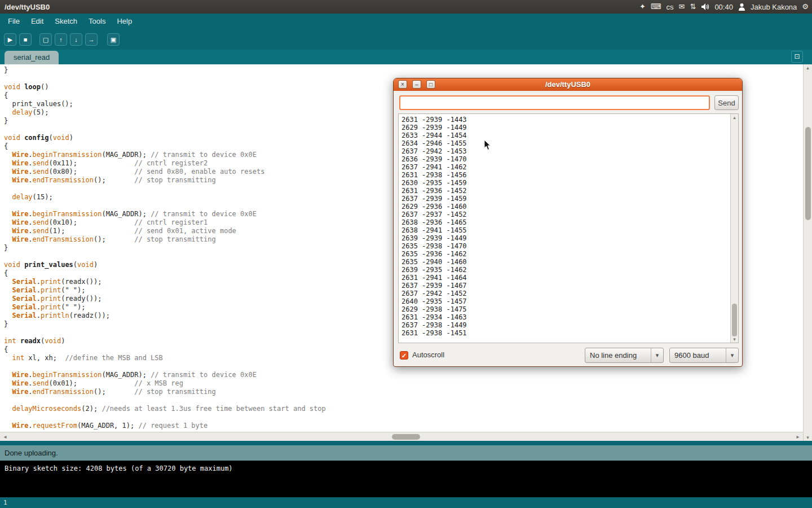 The width and height of the screenshot is (812, 508). Describe the element at coordinates (10, 40) in the screenshot. I see `verify-button: ▶` at that location.